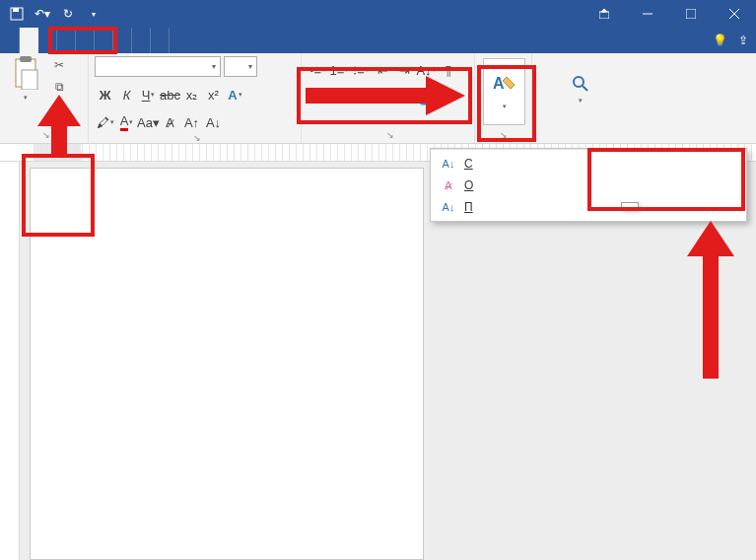 The width and height of the screenshot is (756, 560). Describe the element at coordinates (67, 40) in the screenshot. I see `tab-design` at that location.